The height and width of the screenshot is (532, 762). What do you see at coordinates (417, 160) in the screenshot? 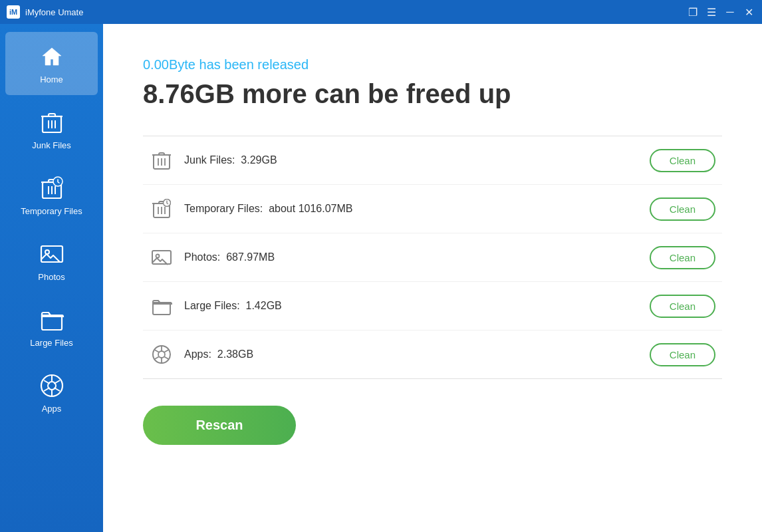
I see `junk-files-label: Junk Files: 3.29GB` at bounding box center [417, 160].